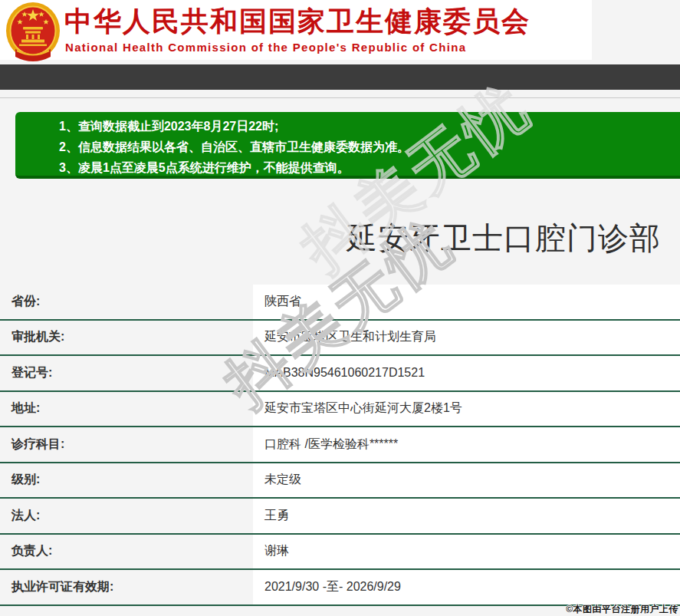 This screenshot has height=616, width=680. What do you see at coordinates (265, 48) in the screenshot?
I see `site-title-english: National Health Commission of the People…` at bounding box center [265, 48].